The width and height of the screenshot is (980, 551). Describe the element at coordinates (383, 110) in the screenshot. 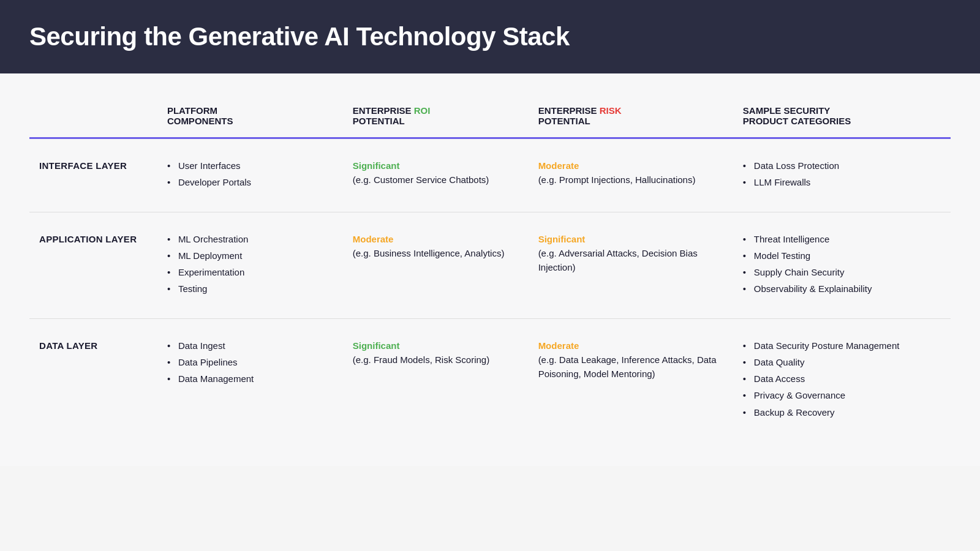

I see `col-roi-pre: ENTERPRISE` at that location.